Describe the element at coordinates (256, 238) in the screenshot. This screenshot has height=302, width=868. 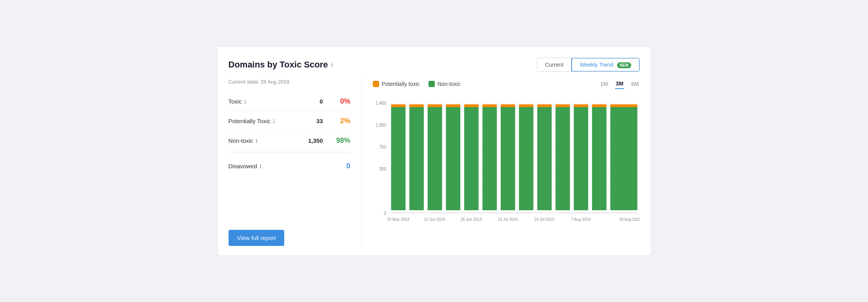
I see `view-full-report-button: View full report` at that location.